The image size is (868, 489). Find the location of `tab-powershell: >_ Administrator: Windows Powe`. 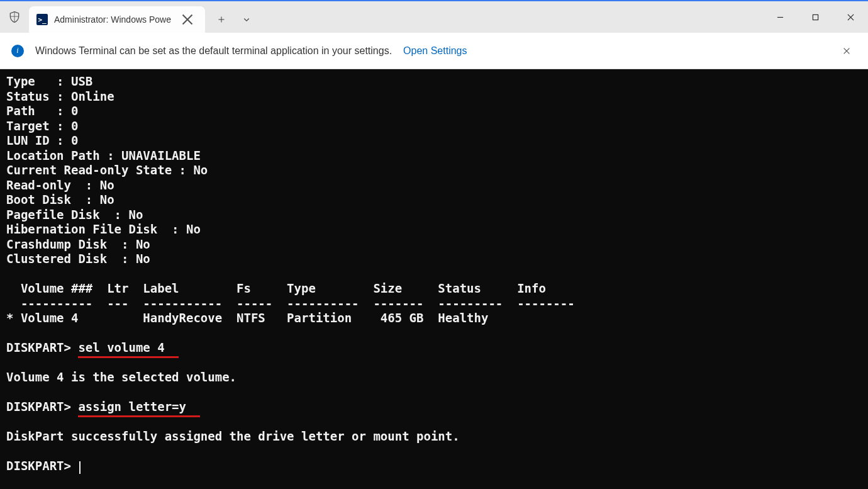

tab-powershell: >_ Administrator: Windows Powe is located at coordinates (117, 20).